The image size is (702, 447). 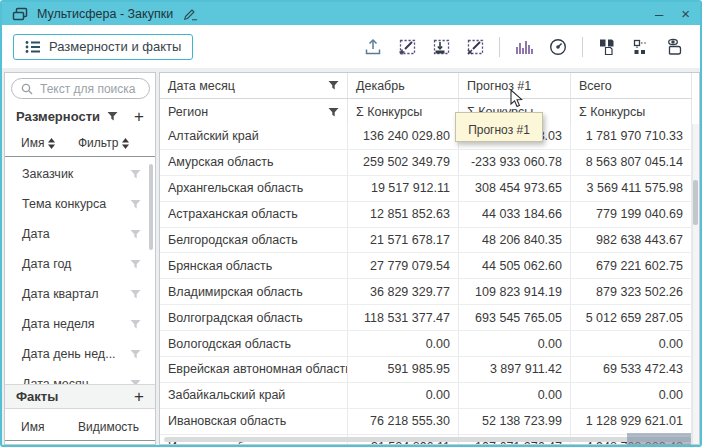 I want to click on forecast-value-cell: 109 823 914.19, so click(x=515, y=292).